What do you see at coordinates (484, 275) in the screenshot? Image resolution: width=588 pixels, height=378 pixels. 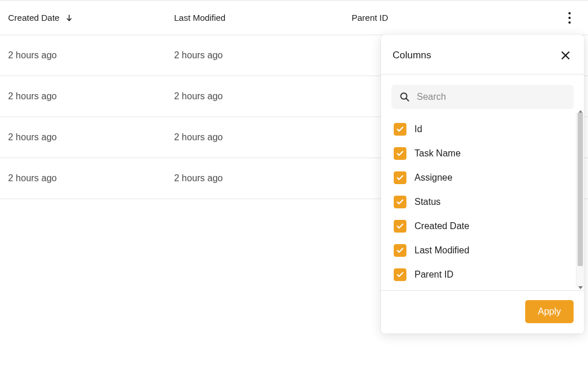 I see `column-item-parent-id: Parent ID` at bounding box center [484, 275].